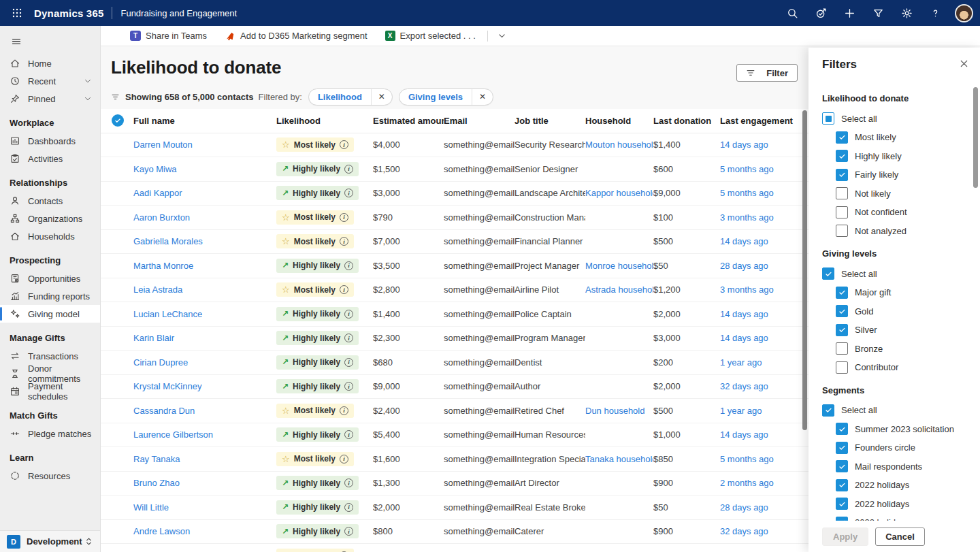 This screenshot has width=980, height=552. What do you see at coordinates (157, 483) in the screenshot?
I see `contact-name-link: Bruno Zhao` at bounding box center [157, 483].